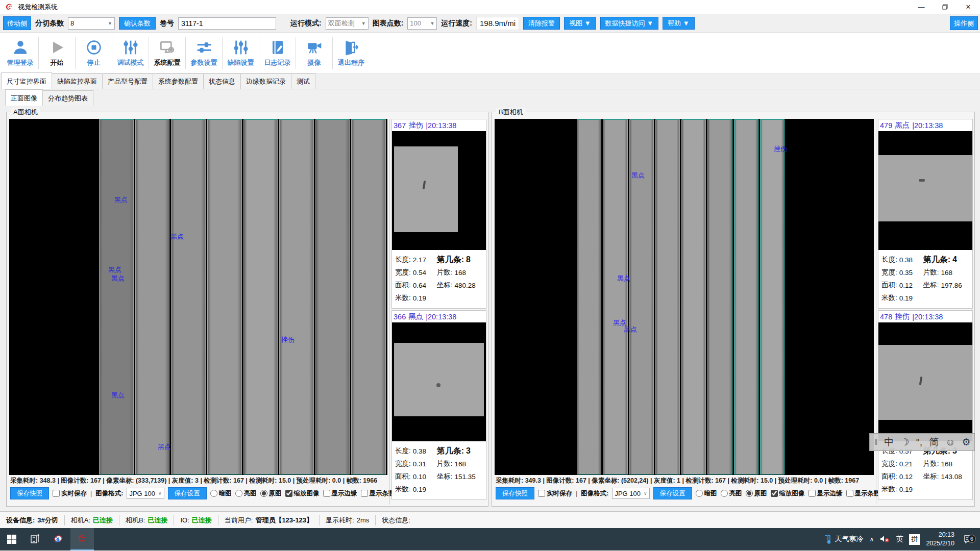  What do you see at coordinates (27, 81) in the screenshot?
I see `tab-size-monitor: 尺寸监控界面` at bounding box center [27, 81].